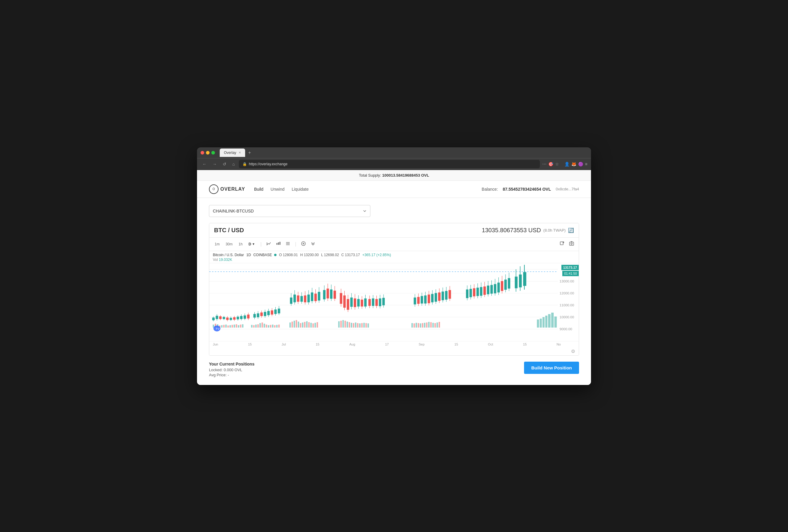 The image size is (788, 532). I want to click on nav-build: Build, so click(259, 189).